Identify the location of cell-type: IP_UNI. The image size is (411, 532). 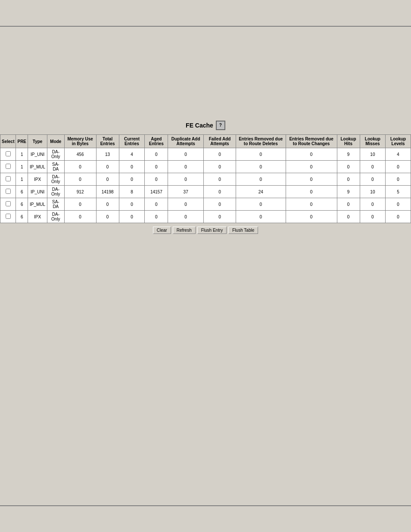
(38, 192).